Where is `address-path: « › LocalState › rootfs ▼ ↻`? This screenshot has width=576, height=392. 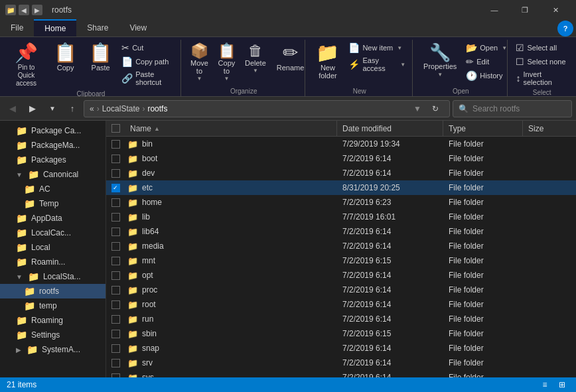
address-path: « › LocalState › rootfs ▼ ↻ is located at coordinates (267, 109).